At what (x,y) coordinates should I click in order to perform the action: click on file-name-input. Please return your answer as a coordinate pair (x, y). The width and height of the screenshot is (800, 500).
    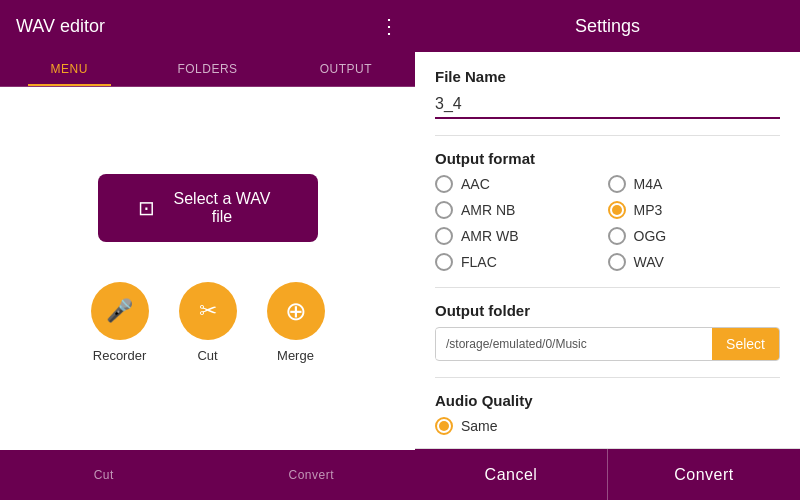
    Looking at the image, I should click on (608, 105).